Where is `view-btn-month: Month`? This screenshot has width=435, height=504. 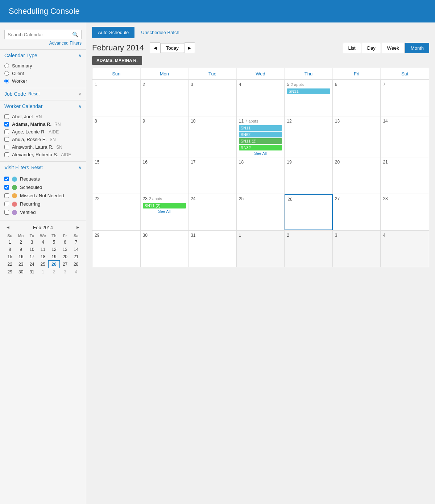
view-btn-month: Month is located at coordinates (417, 48).